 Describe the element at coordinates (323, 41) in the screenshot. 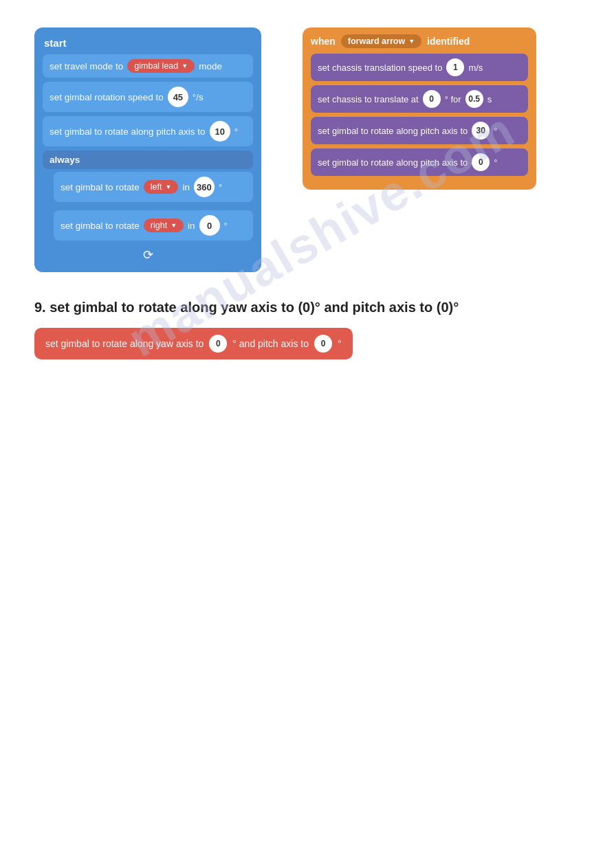

I see `when-label: when` at that location.